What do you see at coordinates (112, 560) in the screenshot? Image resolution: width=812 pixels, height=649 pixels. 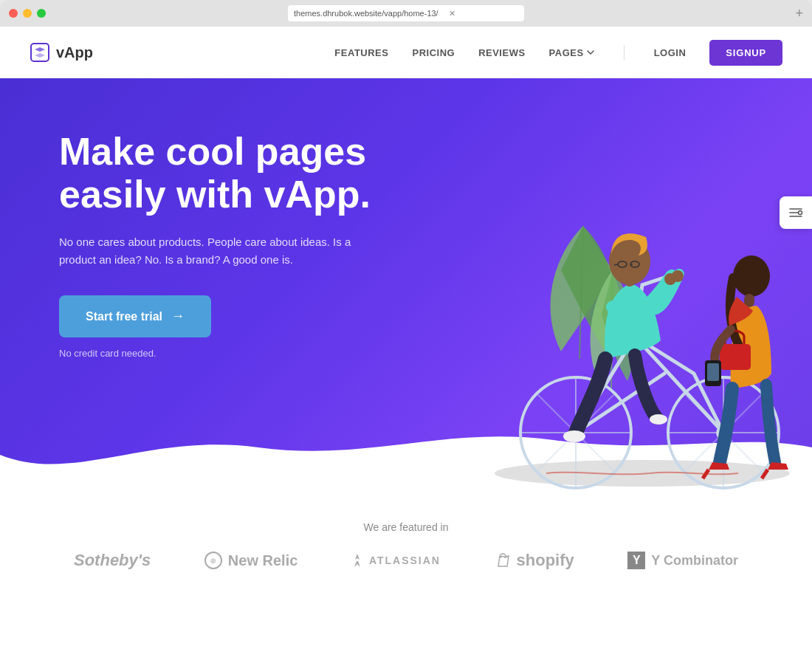 I see `brand-sothebys: Sotheby's` at bounding box center [112, 560].